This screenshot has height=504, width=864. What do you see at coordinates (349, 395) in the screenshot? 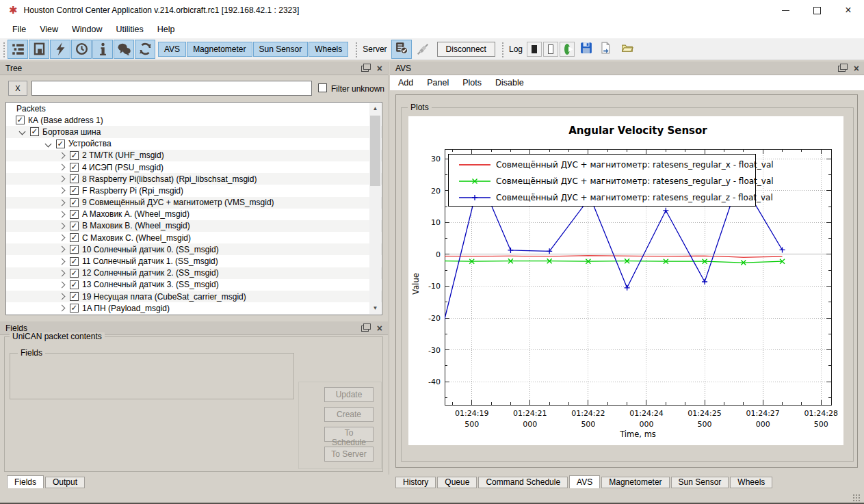
I see `update-button: Update` at bounding box center [349, 395].